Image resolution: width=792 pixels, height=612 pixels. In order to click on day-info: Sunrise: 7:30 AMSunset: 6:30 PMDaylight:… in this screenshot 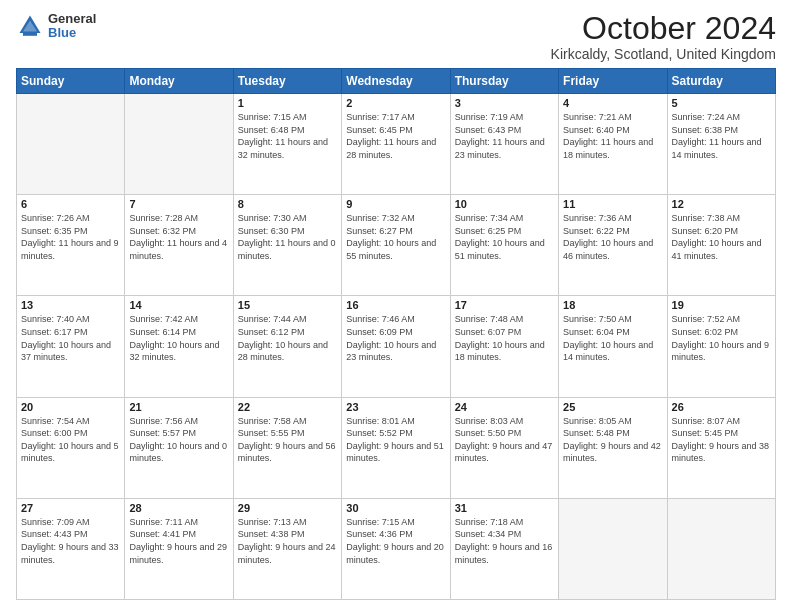, I will do `click(288, 237)`.